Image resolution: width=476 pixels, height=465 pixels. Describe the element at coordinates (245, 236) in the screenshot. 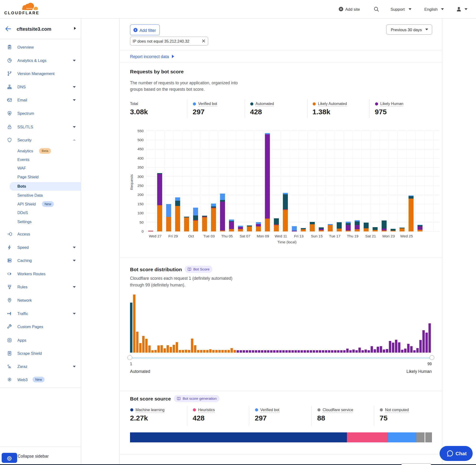

I see `svg-text: Sat 07` at that location.